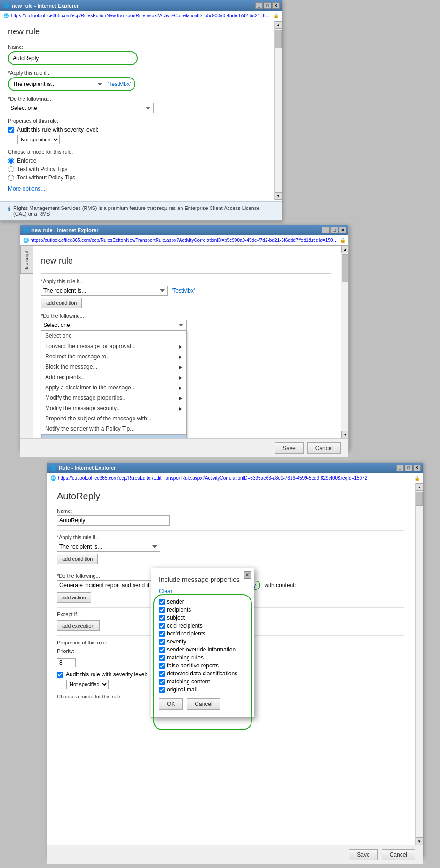 Image resolution: width=440 pixels, height=868 pixels. I want to click on apply-select-3: The recipient is..., so click(109, 547).